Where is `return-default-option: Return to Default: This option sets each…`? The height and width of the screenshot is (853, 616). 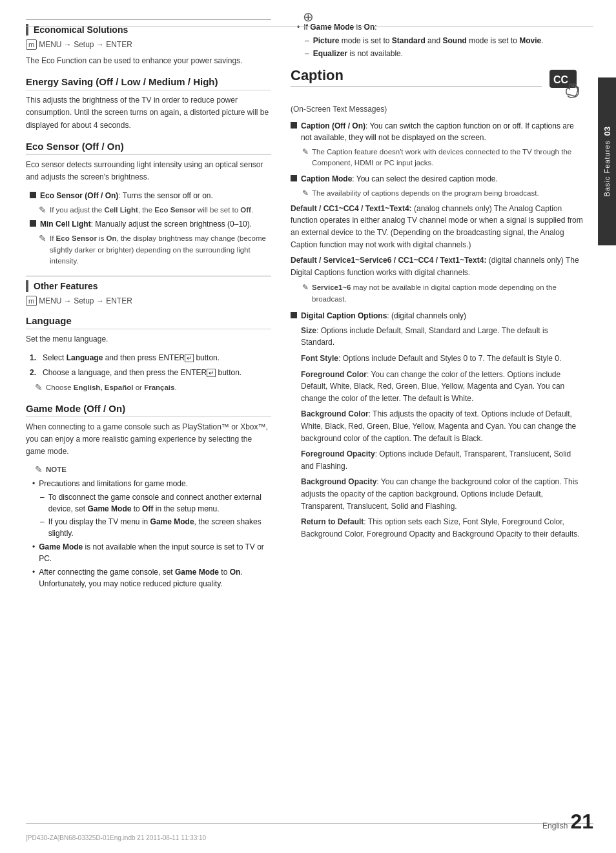
return-default-option: Return to Default: This option sets each… is located at coordinates (442, 528).